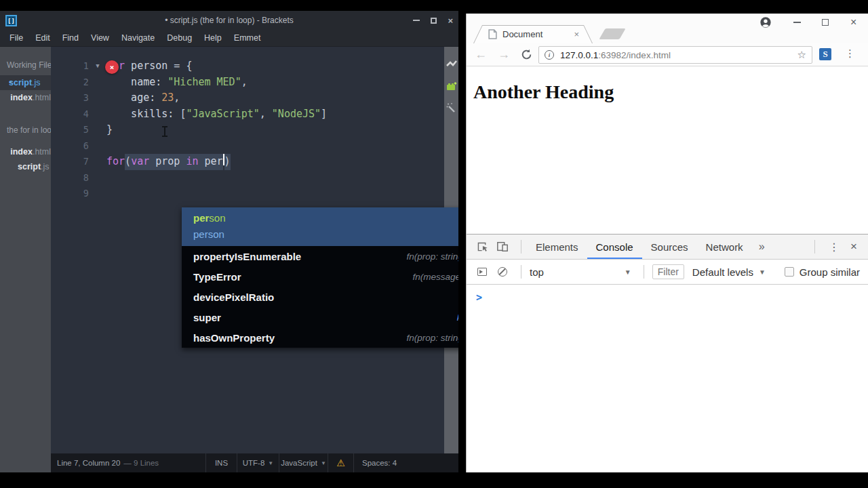  I want to click on code-token: ,, so click(176, 98).